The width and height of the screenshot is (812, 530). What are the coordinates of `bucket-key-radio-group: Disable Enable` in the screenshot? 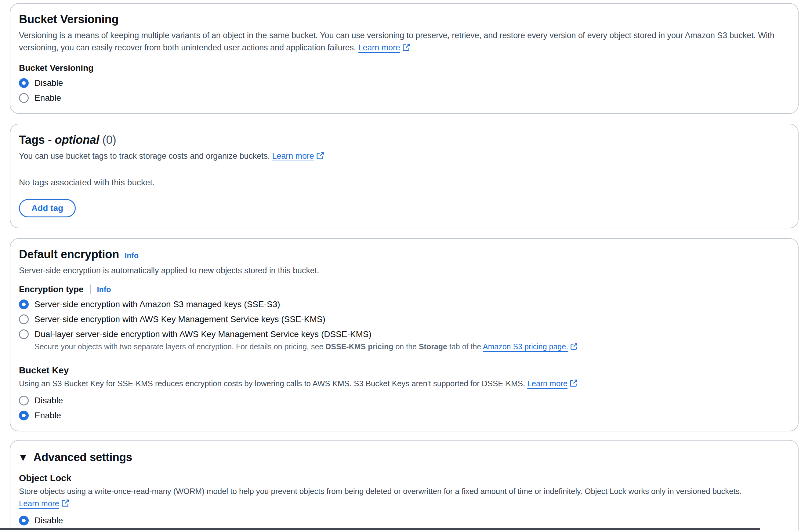 It's located at (404, 408).